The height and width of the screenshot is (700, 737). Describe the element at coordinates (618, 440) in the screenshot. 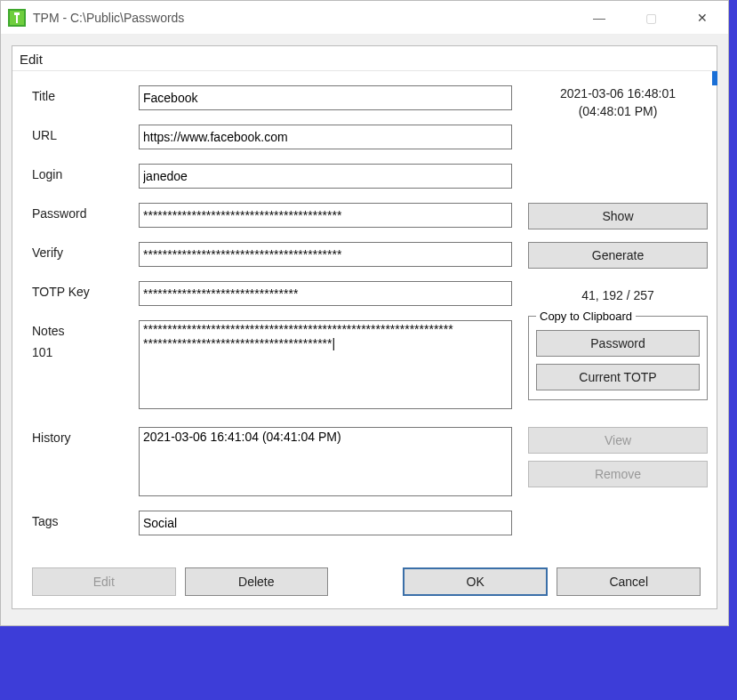

I see `view-history-button: View` at that location.